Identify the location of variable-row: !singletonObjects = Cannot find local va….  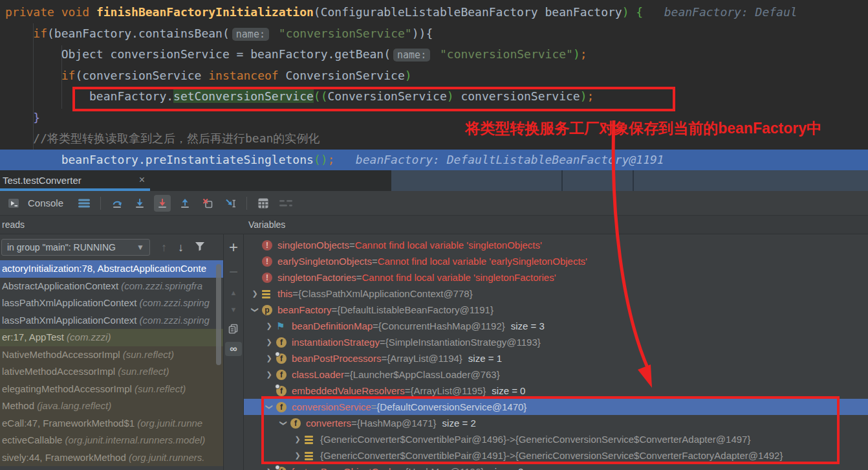
(556, 245).